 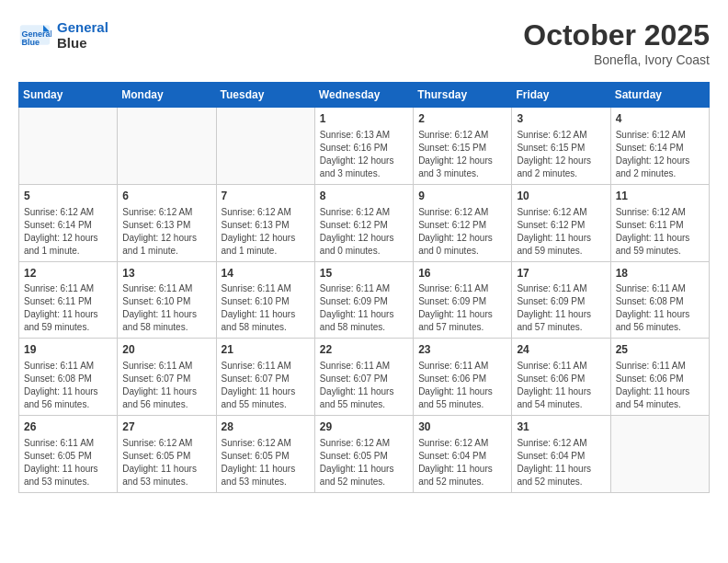 I want to click on logo: General Blue GeneralBlue, so click(x=63, y=35).